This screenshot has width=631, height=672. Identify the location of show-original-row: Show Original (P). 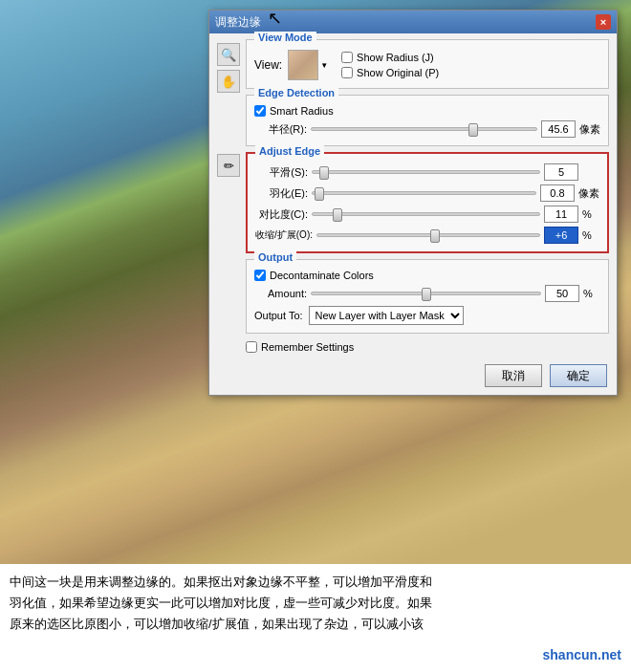
(390, 73).